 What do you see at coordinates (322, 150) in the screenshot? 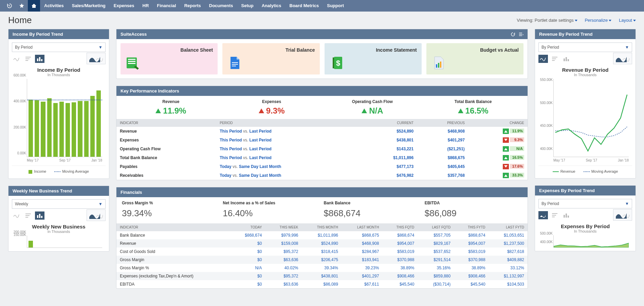
I see `kpi-table: INDICATORPERIODCURRENTPREVIOUSCHANGE Rev…` at bounding box center [322, 150].